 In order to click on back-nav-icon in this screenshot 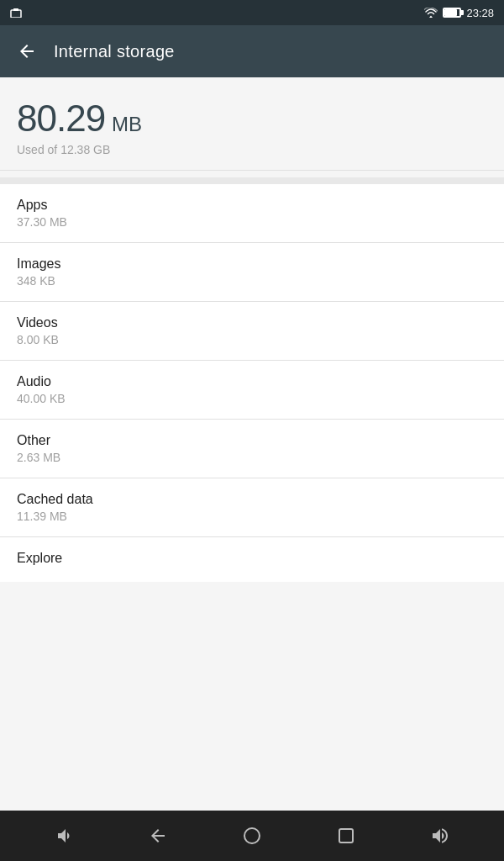, I will do `click(158, 836)`.